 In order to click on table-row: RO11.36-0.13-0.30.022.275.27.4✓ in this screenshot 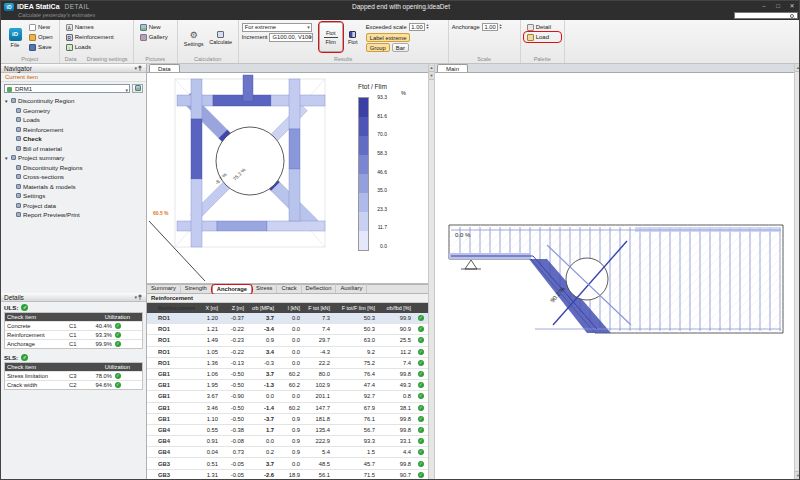, I will do `click(288, 364)`.